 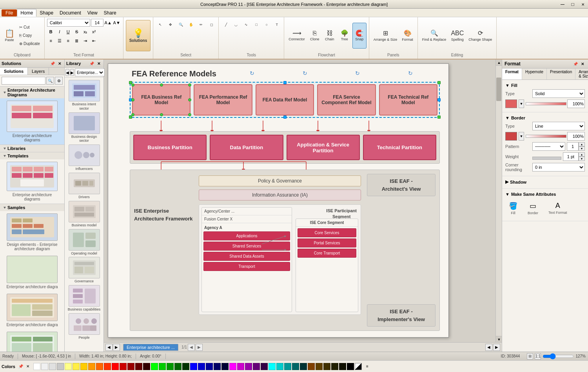 I want to click on subscript-button: x₂, so click(x=85, y=32).